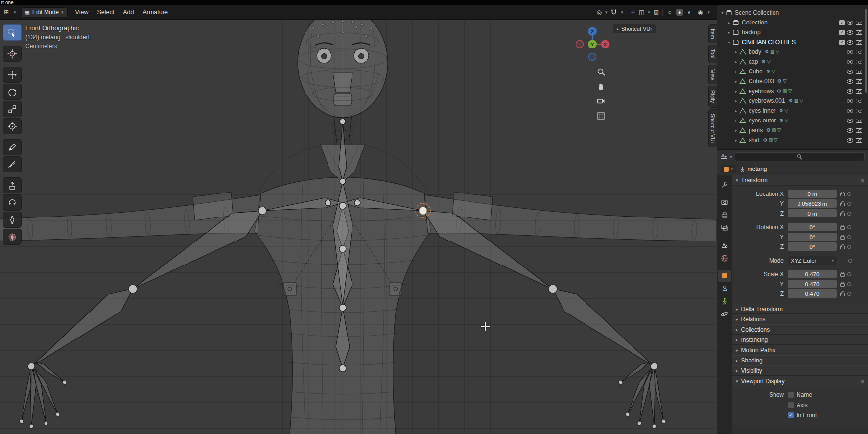 The height and width of the screenshot is (434, 868). I want to click on sidebar-tab-tool: Tool, so click(713, 54).